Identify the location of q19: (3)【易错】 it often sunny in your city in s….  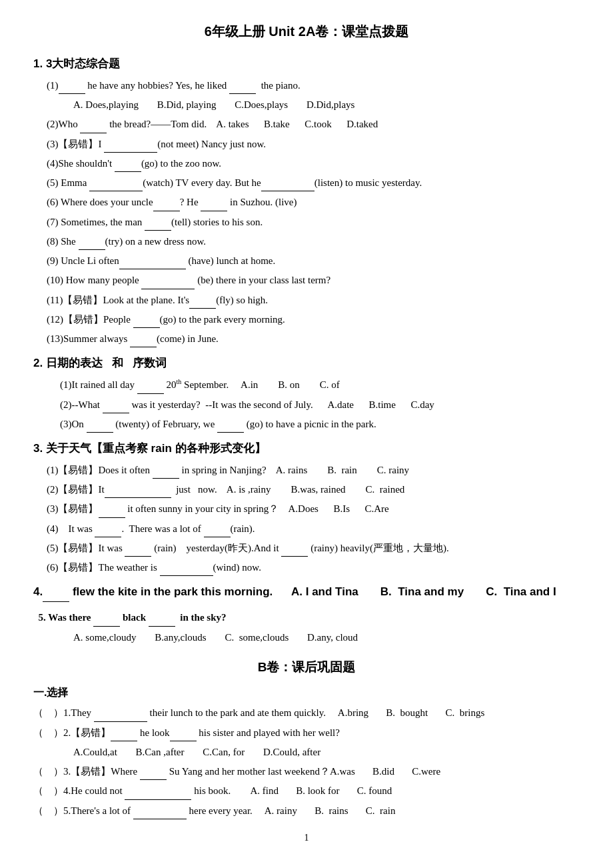
(313, 509).